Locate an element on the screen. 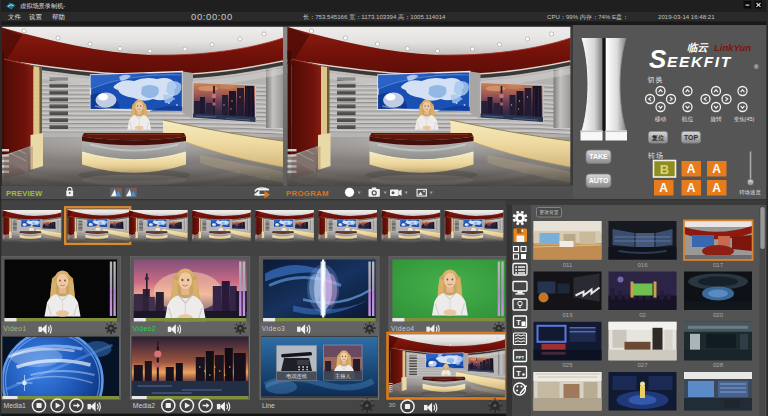 Image resolution: width=768 pixels, height=416 pixels. svg-text: 02 is located at coordinates (642, 315).